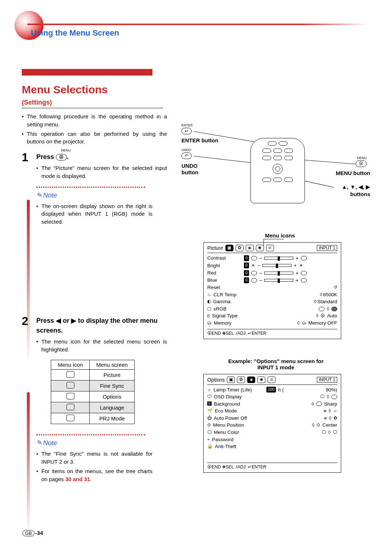 Image resolution: width=392 pixels, height=553 pixels. I want to click on gb-badge: GB, so click(28, 533).